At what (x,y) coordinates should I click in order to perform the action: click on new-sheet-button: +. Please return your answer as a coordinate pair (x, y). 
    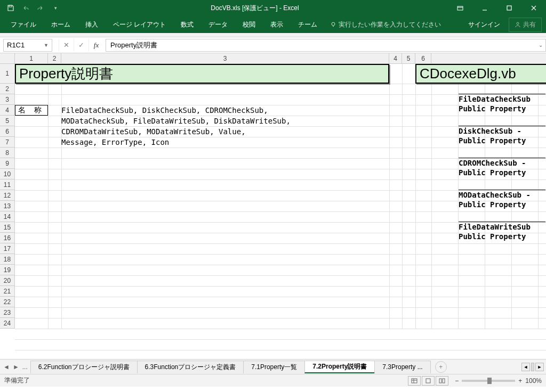
    Looking at the image, I should click on (441, 367).